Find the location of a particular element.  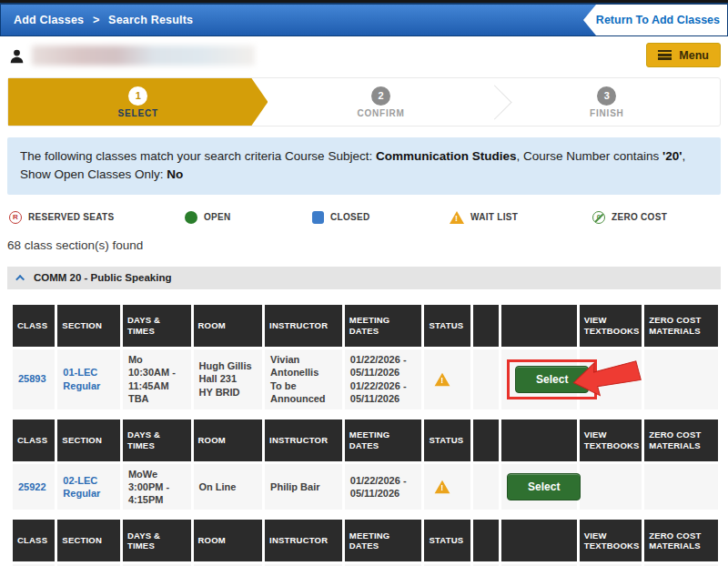

step-confirm-number: 2 is located at coordinates (380, 96).